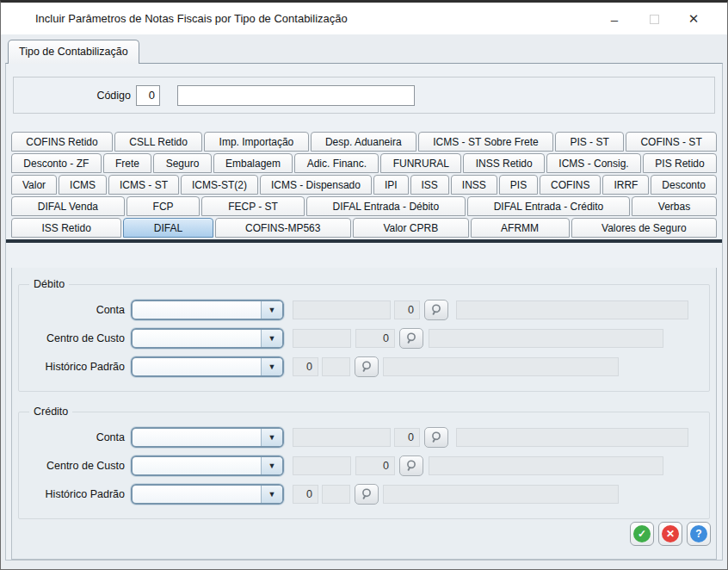  What do you see at coordinates (474, 184) in the screenshot?
I see `tab-inss: INSS` at bounding box center [474, 184].